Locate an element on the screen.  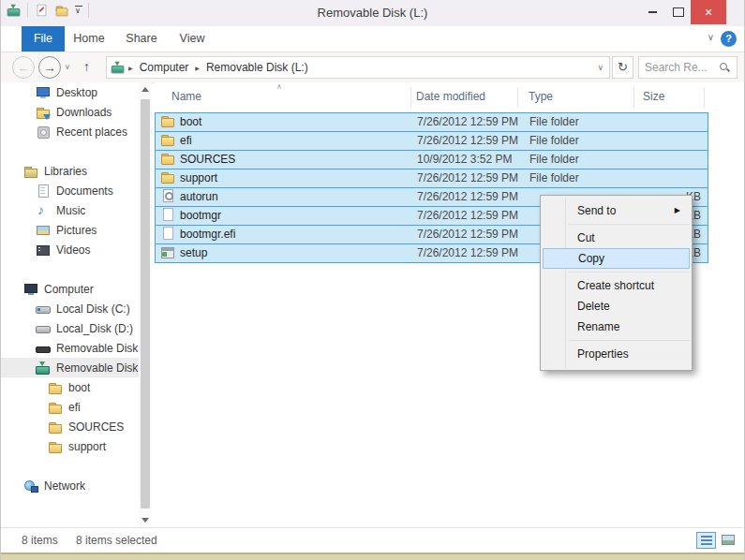
sidebar-item-sources: SOURCES is located at coordinates (69, 427).